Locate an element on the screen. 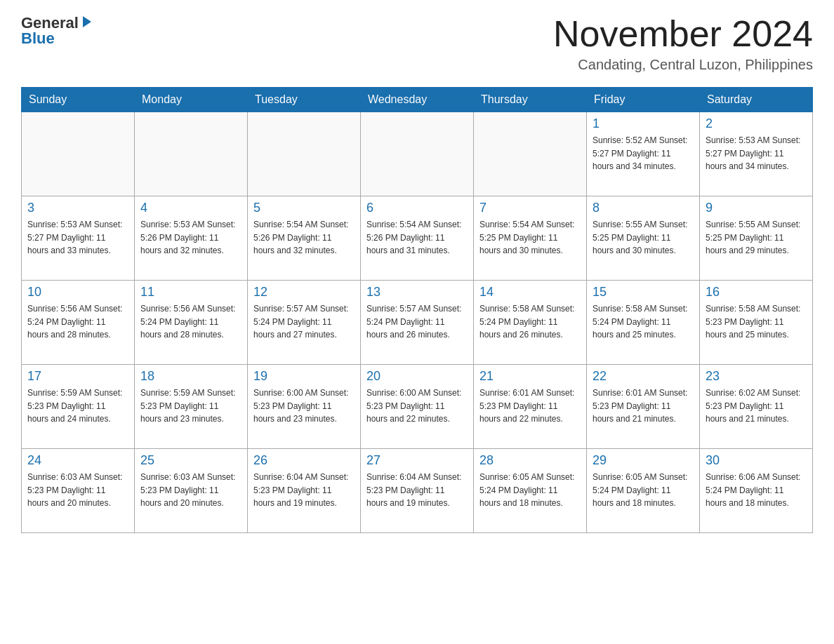 Image resolution: width=834 pixels, height=644 pixels. calendar-cell: 11Sunrise: 5:56 AM Sunset: 5:24 PM Dayli… is located at coordinates (191, 323).